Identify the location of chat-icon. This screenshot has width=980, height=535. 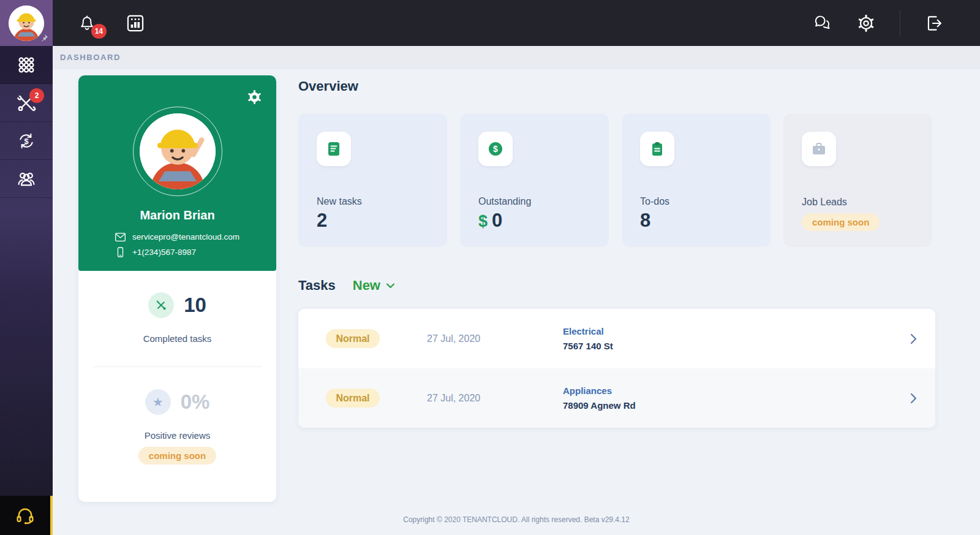
(822, 23).